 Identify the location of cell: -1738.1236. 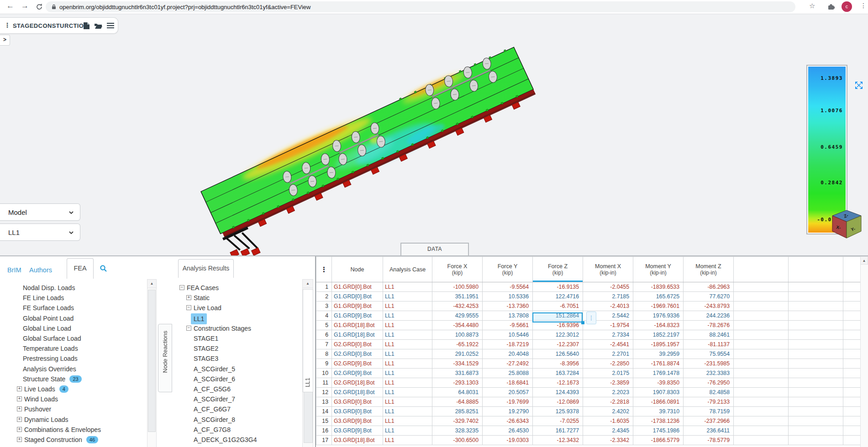
(658, 421).